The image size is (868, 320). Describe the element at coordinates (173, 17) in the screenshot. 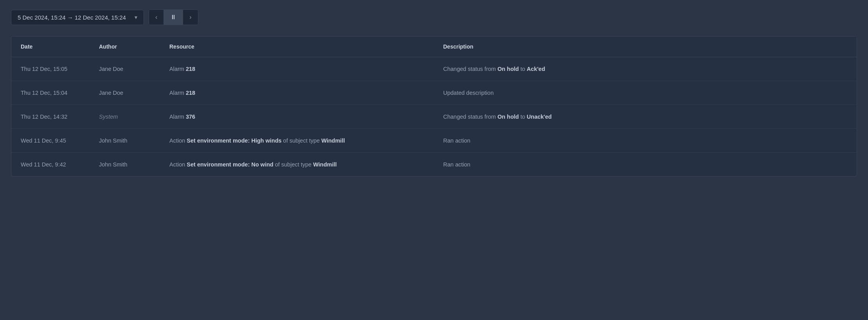

I see `pause-button: ⏸` at that location.